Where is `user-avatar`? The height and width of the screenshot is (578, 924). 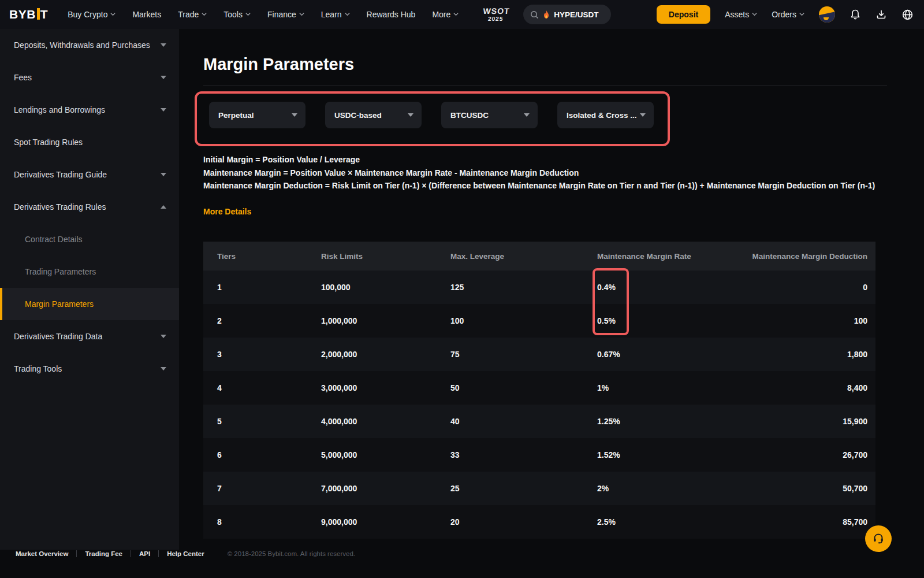
user-avatar is located at coordinates (827, 14).